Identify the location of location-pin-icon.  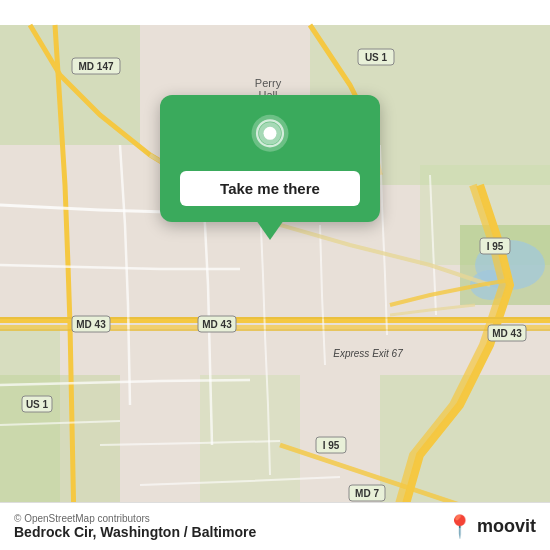
(270, 137).